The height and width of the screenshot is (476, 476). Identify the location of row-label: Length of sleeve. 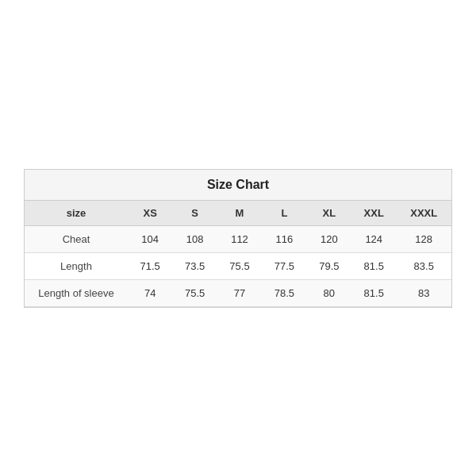
(76, 293).